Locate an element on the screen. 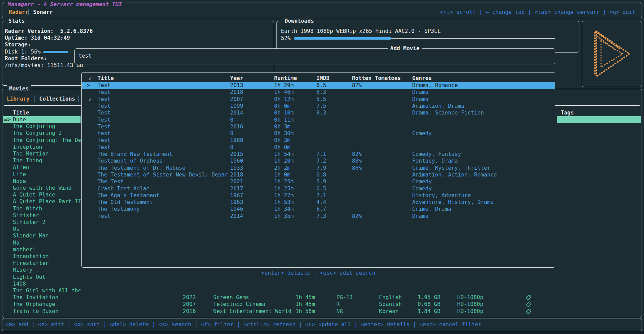  result-year: 1933 is located at coordinates (237, 168).